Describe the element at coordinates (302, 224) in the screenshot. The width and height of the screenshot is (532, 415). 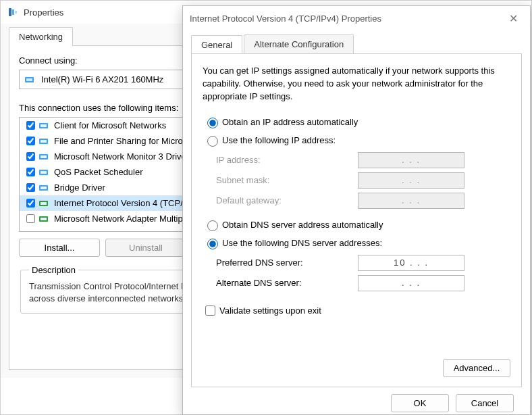
I see `radio-dns-auto-label: Obtain DNS server address automatically` at that location.